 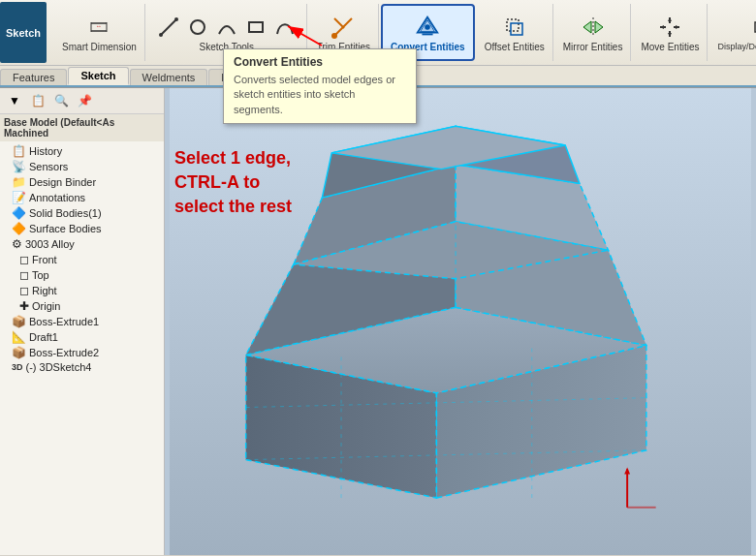 What do you see at coordinates (169, 27) in the screenshot?
I see `line-icon` at bounding box center [169, 27].